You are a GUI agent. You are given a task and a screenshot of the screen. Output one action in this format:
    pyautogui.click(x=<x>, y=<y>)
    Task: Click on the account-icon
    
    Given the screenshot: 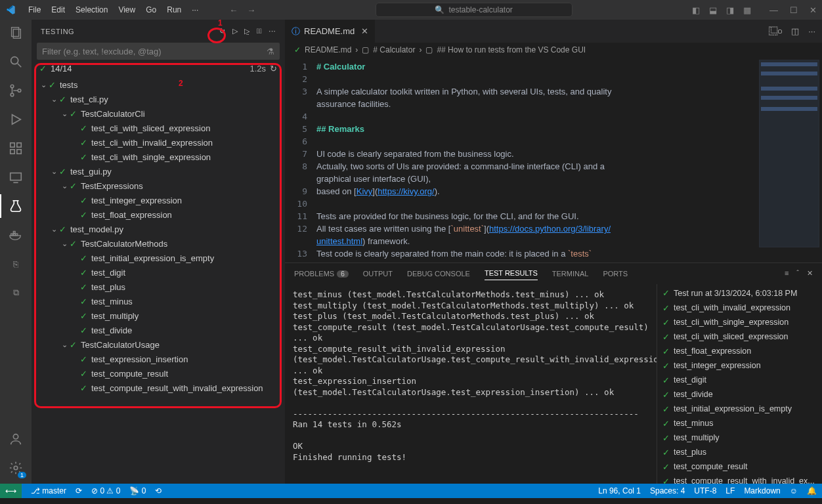 What is the action you would take?
    pyautogui.click(x=16, y=439)
    